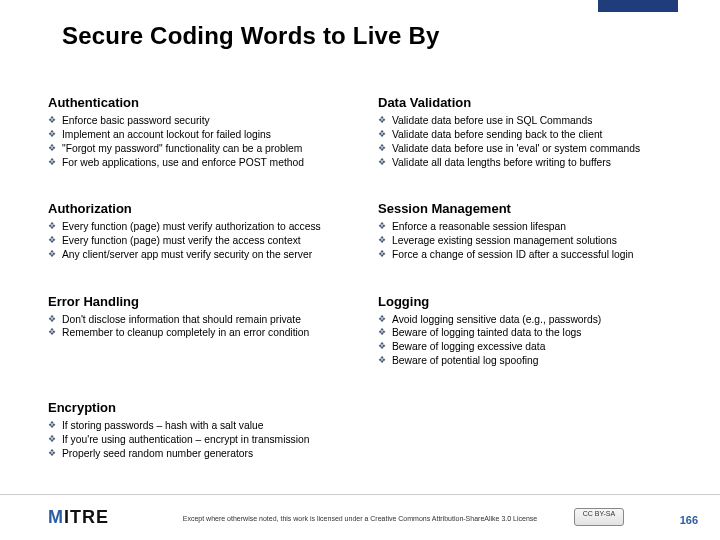 Image resolution: width=720 pixels, height=540 pixels. What do you see at coordinates (204, 102) in the screenshot?
I see `section-heading: Authentication` at bounding box center [204, 102].